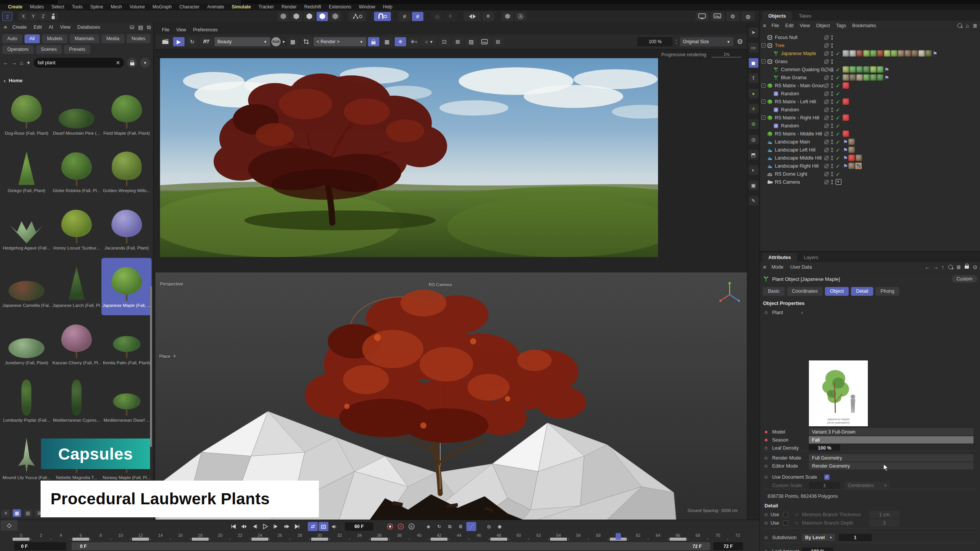 This screenshot has width=980, height=551. I want to click on refresh-icon: ↻, so click(192, 42).